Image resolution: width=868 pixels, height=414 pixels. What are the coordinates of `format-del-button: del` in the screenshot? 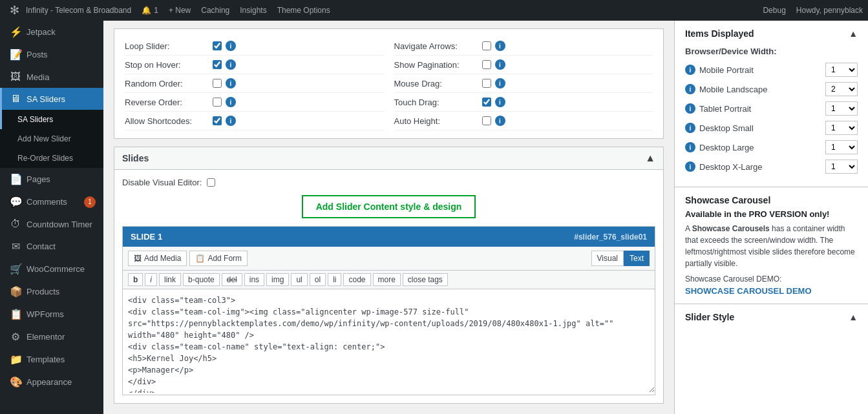 It's located at (232, 280).